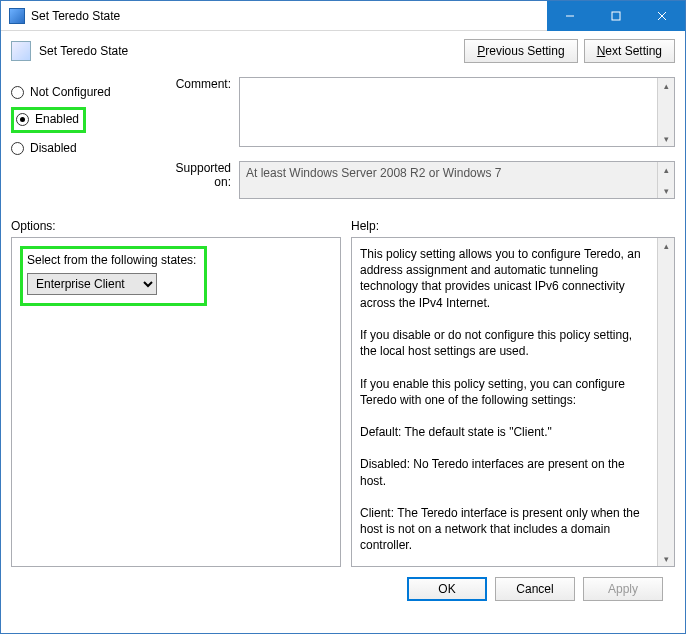  What do you see at coordinates (199, 175) in the screenshot?
I see `supported-on-label: Supported on:` at bounding box center [199, 175].